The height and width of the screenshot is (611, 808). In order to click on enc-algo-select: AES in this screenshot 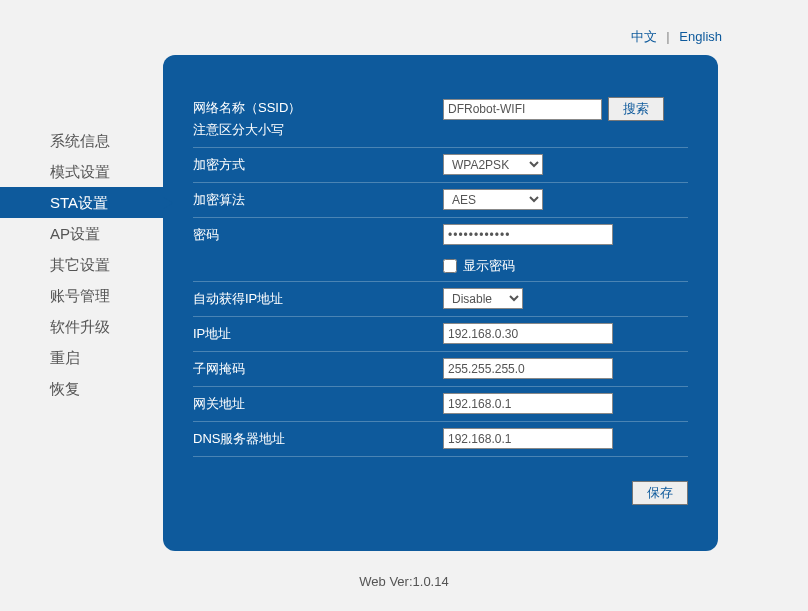, I will do `click(493, 200)`.